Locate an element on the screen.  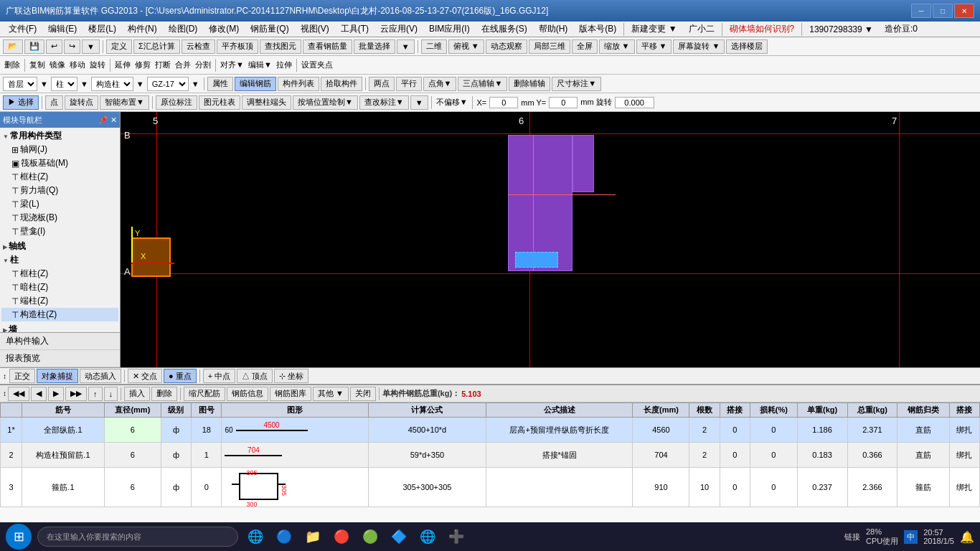
tb3-element-list: 构件列表 is located at coordinates (298, 84).